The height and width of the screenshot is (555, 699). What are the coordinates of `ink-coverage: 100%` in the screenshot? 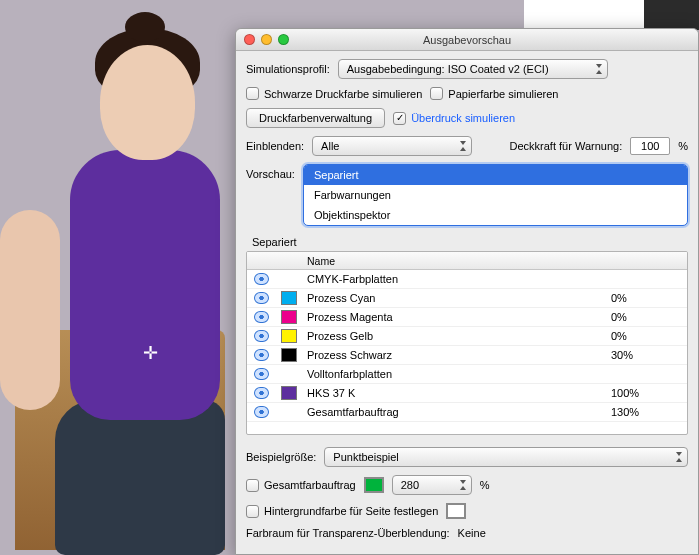 It's located at (647, 393).